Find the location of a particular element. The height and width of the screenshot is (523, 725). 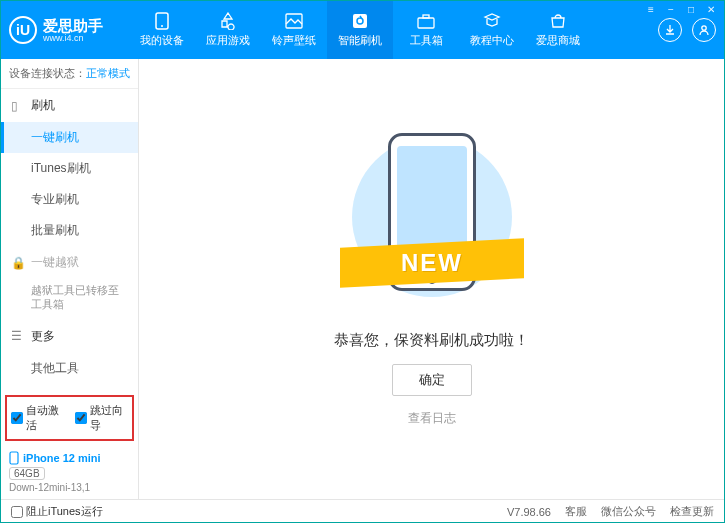

footer: 阻止iTunes运行 V7.98.66 客服 微信公众号 检查更新 is located at coordinates (362, 511).